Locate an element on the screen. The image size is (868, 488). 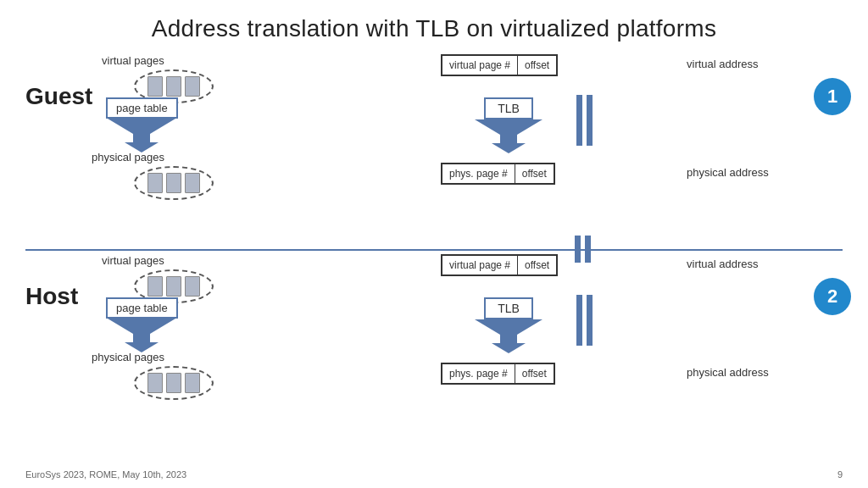
host-virtual-address-label: virtual address is located at coordinates (722, 264).